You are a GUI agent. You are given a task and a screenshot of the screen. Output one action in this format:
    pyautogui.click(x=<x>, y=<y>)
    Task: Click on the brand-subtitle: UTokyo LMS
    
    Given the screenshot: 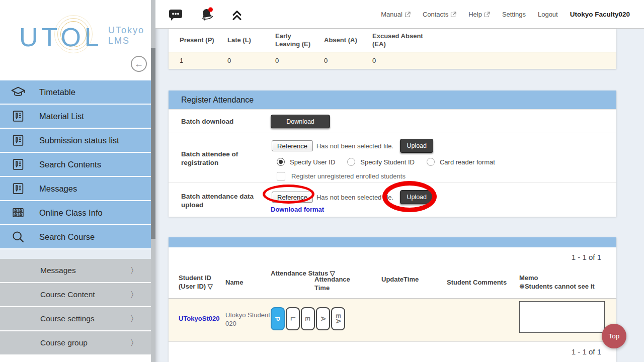 What is the action you would take?
    pyautogui.click(x=126, y=36)
    